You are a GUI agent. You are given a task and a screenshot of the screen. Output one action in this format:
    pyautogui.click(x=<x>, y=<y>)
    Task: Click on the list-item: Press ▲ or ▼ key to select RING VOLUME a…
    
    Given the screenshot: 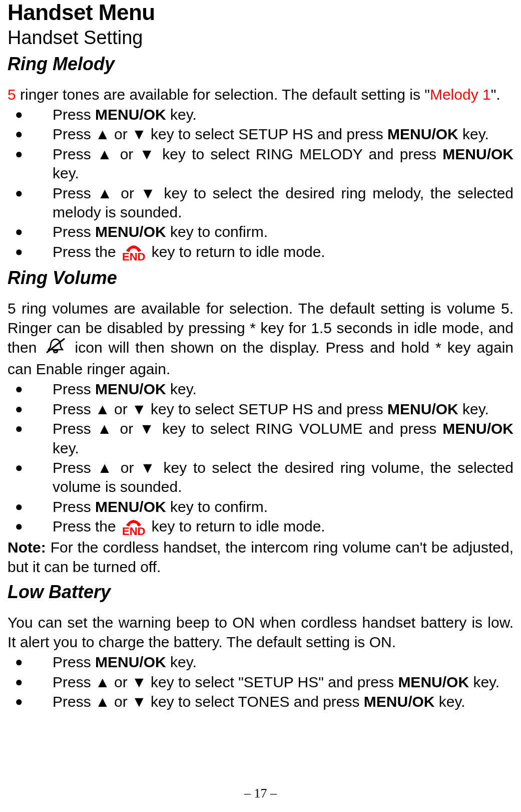 What is the action you would take?
    pyautogui.click(x=260, y=439)
    